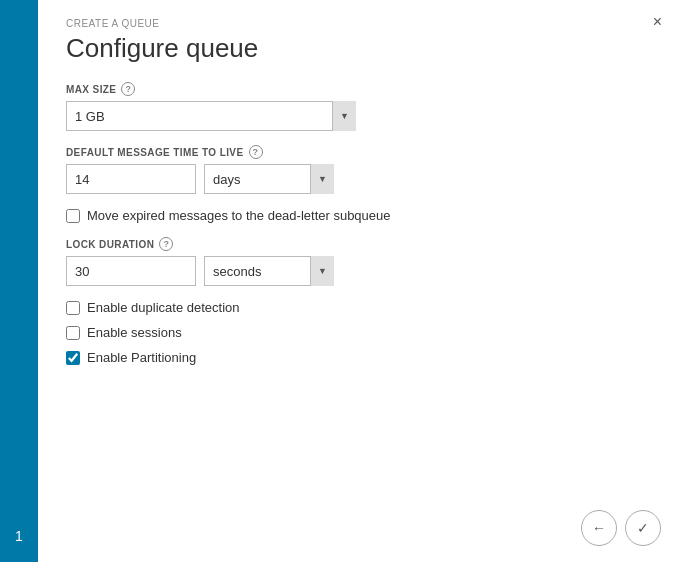  Describe the element at coordinates (358, 179) in the screenshot. I see `ttl-row: seconds minutes hours days` at that location.